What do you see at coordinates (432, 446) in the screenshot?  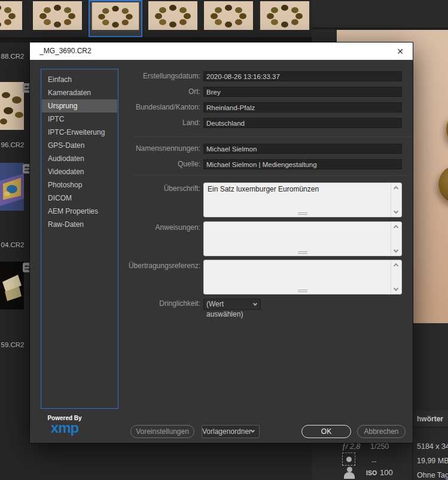 I see `dimensions-value: 5184 x 34` at bounding box center [432, 446].